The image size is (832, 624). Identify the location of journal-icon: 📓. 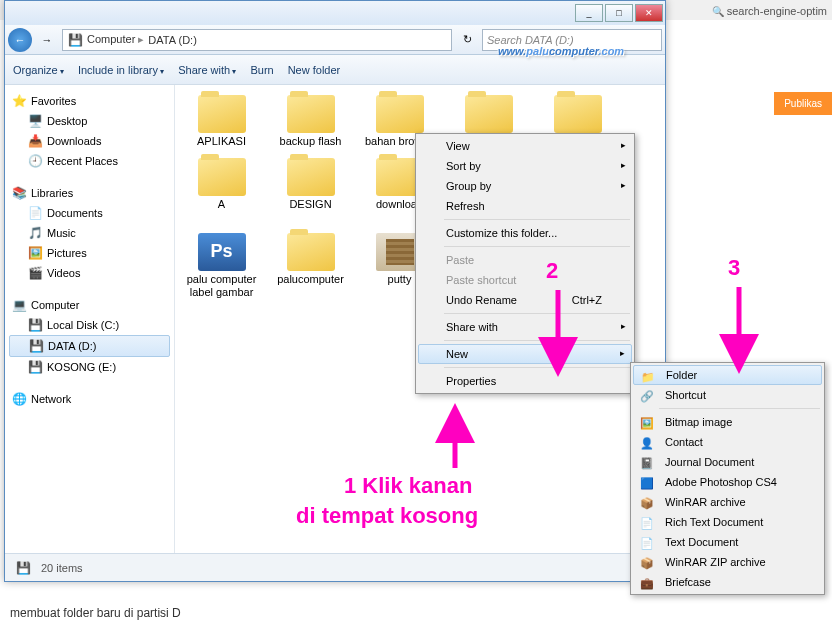
(647, 463).